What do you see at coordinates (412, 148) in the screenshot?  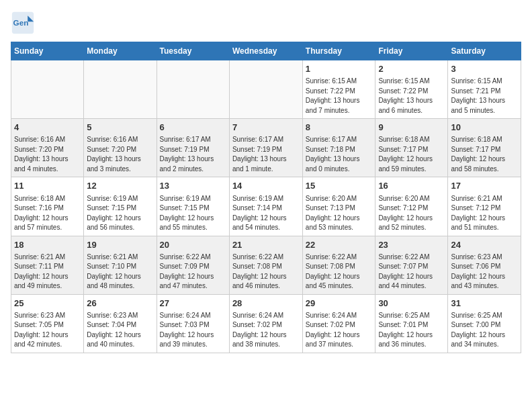 I see `day-cell: 9Sunrise: 6:18 AM Sunset: 7:17 PM Daylig…` at bounding box center [412, 148].